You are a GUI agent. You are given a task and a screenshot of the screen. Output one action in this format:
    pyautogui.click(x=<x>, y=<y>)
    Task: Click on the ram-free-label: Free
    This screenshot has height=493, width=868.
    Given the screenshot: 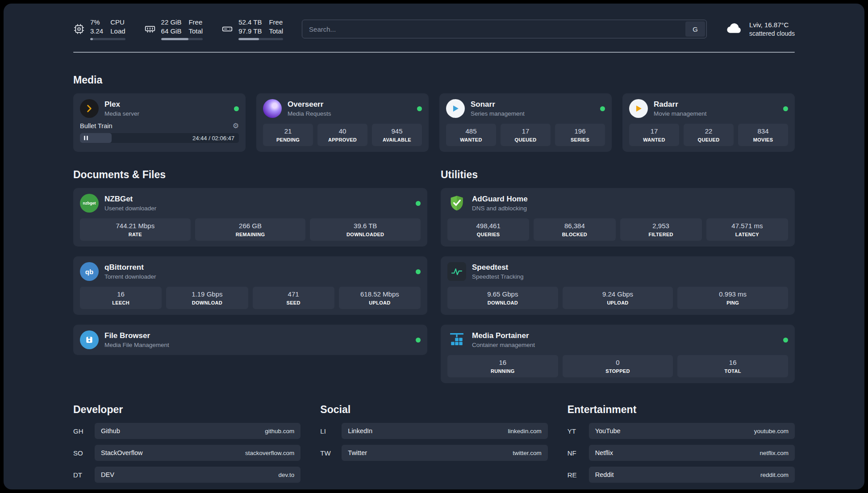 What is the action you would take?
    pyautogui.click(x=196, y=22)
    